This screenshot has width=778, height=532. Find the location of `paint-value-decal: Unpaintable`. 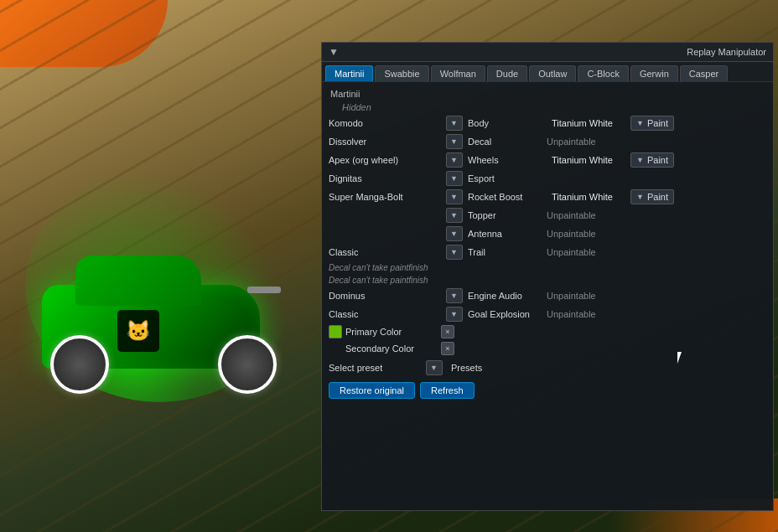

paint-value-decal: Unpaintable is located at coordinates (589, 142).